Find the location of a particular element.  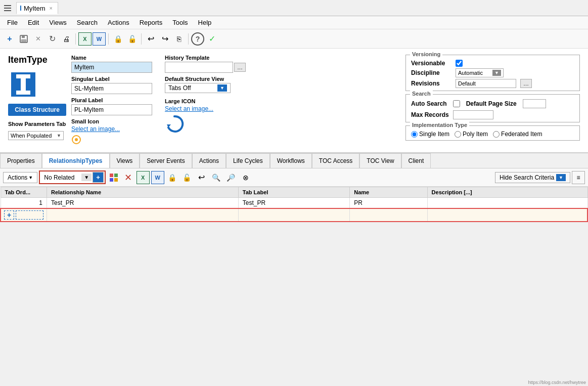

tab-client: Client is located at coordinates (417, 161).